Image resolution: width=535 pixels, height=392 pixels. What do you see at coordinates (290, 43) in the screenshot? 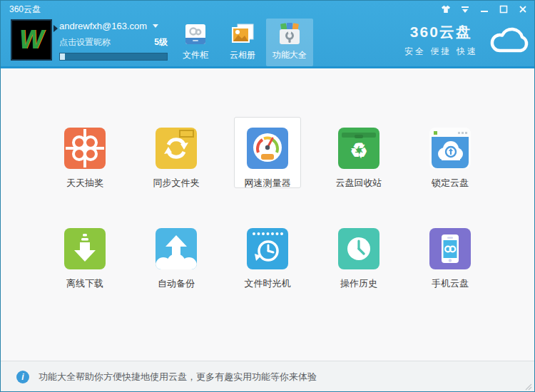
I see `tab-features: 功能大全` at bounding box center [290, 43].